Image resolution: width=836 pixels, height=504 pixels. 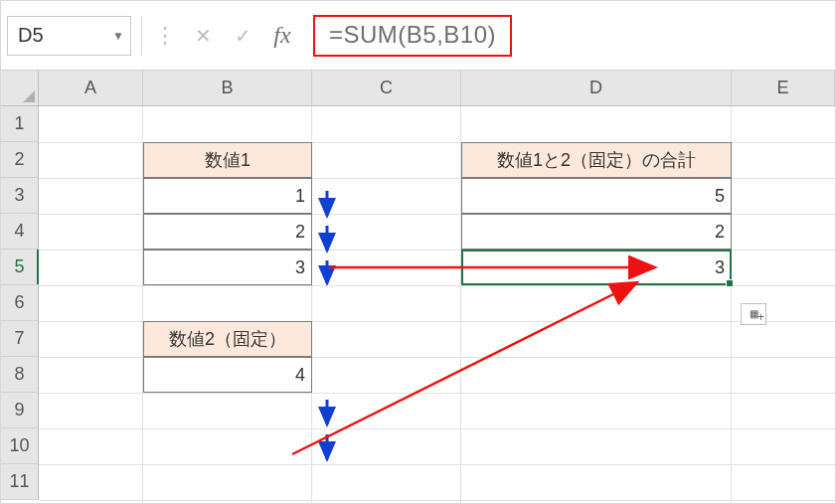 What do you see at coordinates (228, 160) in the screenshot?
I see `cell-B2: 数値1` at bounding box center [228, 160].